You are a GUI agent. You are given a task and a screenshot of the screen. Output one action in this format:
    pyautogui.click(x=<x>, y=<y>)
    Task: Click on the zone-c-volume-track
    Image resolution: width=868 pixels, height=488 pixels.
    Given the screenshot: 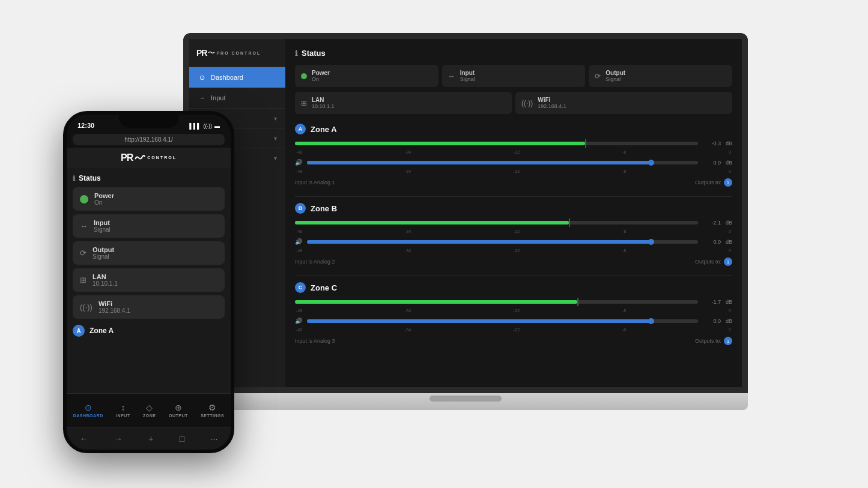 What is the action you would take?
    pyautogui.click(x=502, y=321)
    